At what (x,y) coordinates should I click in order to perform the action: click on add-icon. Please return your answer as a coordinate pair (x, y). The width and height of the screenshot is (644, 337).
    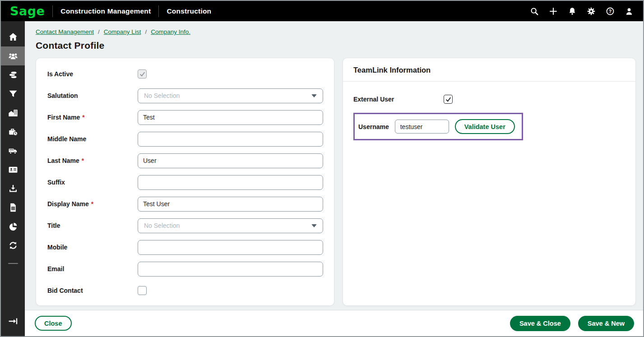
    Looking at the image, I should click on (553, 11).